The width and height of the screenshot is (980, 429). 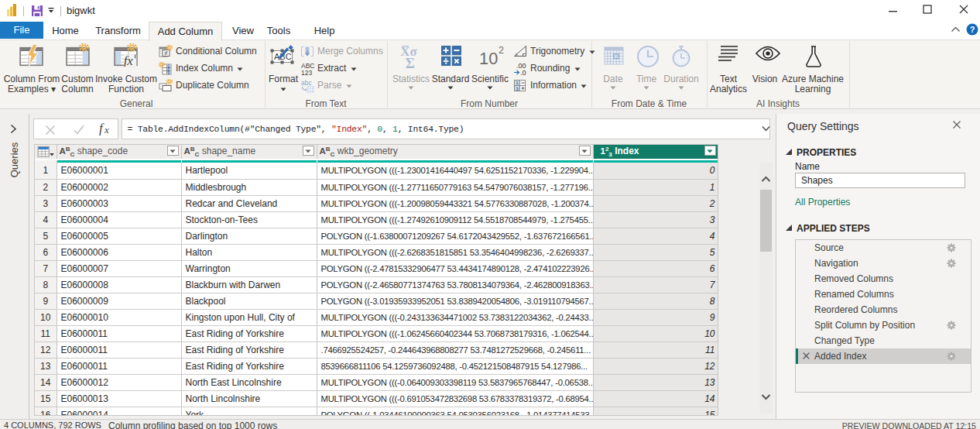 What do you see at coordinates (307, 83) in the screenshot?
I see `svg-text: abc` at bounding box center [307, 83].